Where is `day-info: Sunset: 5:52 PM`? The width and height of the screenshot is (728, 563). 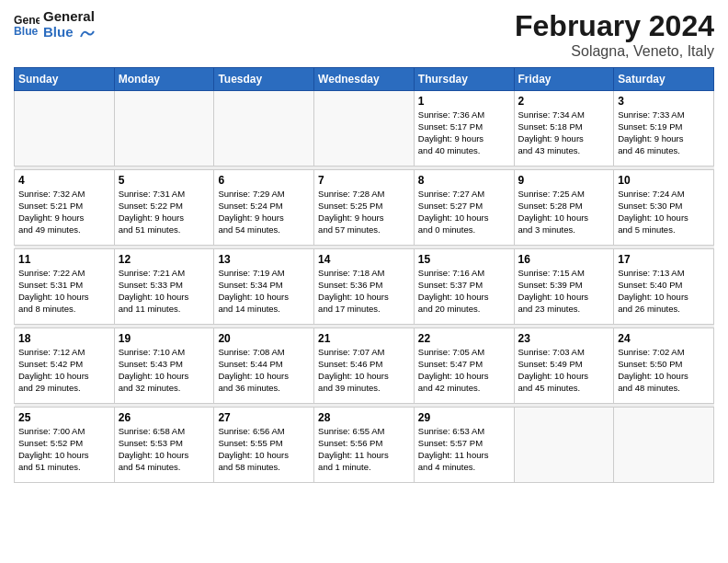
day-info: Sunset: 5:52 PM is located at coordinates (64, 443).